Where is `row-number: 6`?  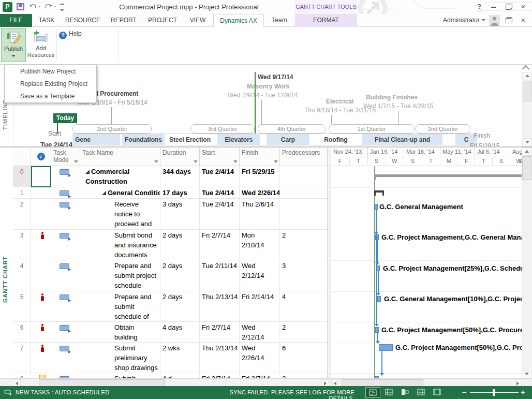
row-number: 6 is located at coordinates (22, 332).